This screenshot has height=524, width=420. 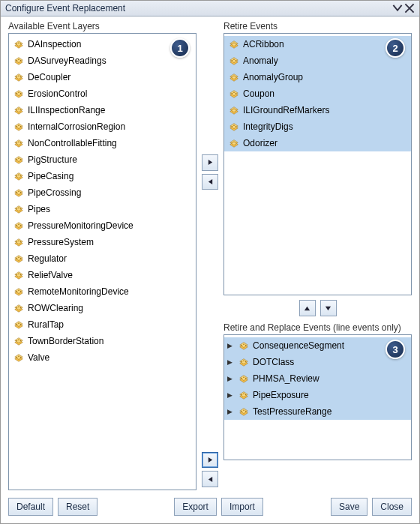 What do you see at coordinates (318, 362) in the screenshot?
I see `list-item: ▶DOTClass` at bounding box center [318, 362].